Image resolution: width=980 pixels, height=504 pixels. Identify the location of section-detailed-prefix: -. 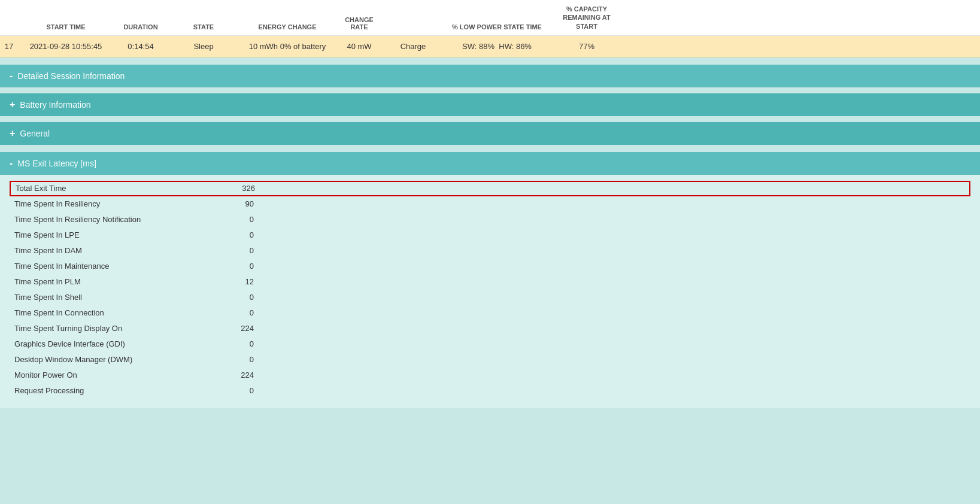
(11, 76).